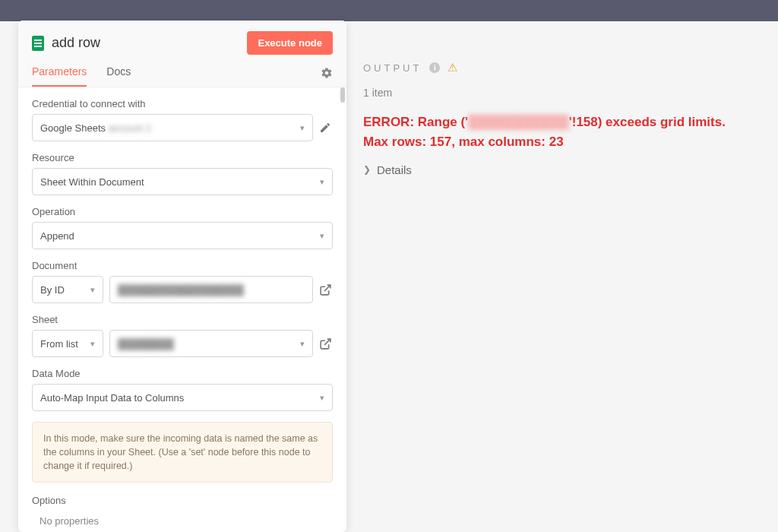 This screenshot has width=778, height=532. What do you see at coordinates (38, 43) in the screenshot?
I see `google-sheets-icon` at bounding box center [38, 43].